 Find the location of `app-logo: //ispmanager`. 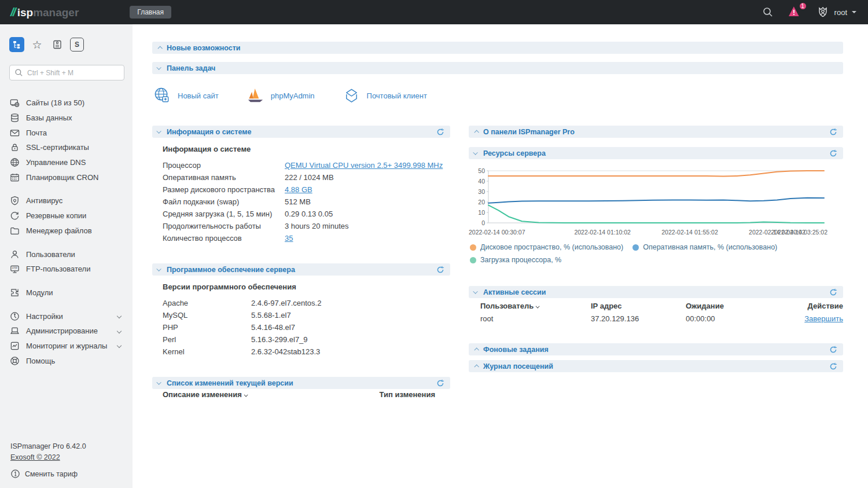

app-logo: //ispmanager is located at coordinates (45, 12).